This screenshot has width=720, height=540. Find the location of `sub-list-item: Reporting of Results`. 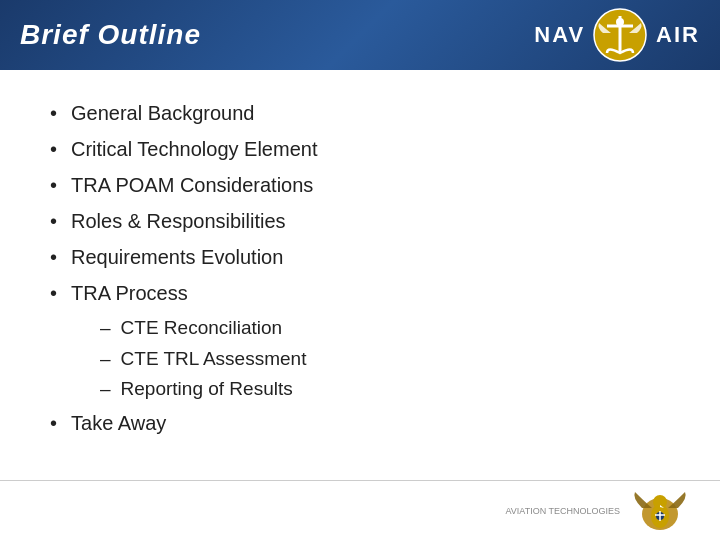

sub-list-item: Reporting of Results is located at coordinates (385, 390).